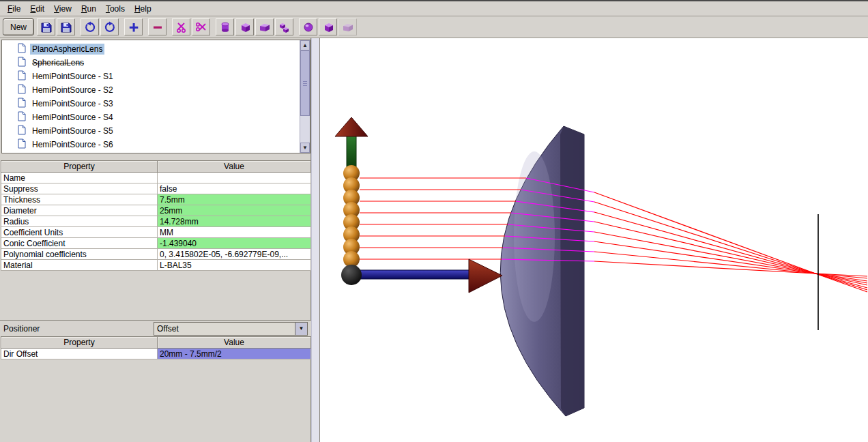 This screenshot has height=442, width=868. Describe the element at coordinates (231, 329) in the screenshot. I see `positioner-dropdown: Offset ▼` at that location.